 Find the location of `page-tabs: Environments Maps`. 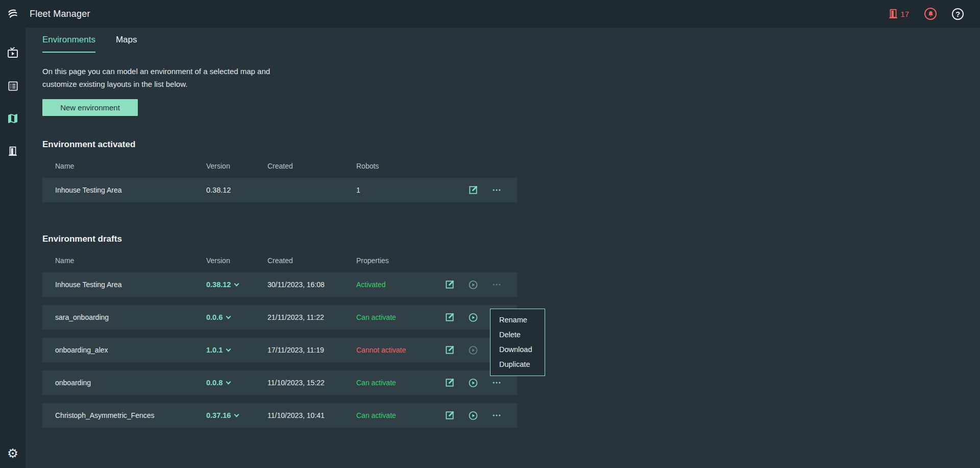

page-tabs: Environments Maps is located at coordinates (511, 44).